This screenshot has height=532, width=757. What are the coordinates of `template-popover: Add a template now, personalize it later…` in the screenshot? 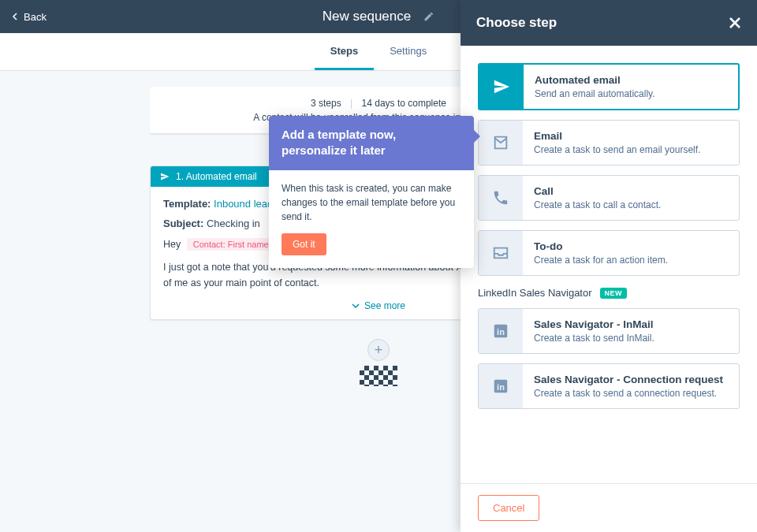 It's located at (371, 192).